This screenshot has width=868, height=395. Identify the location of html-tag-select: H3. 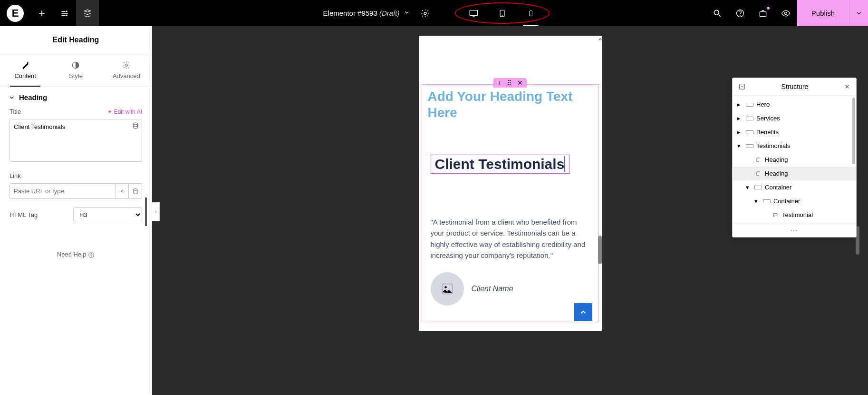
(107, 215).